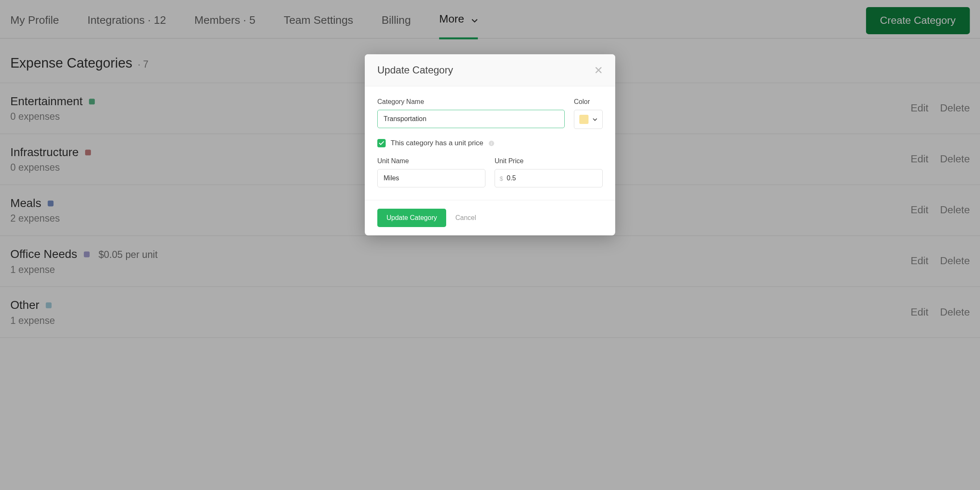 This screenshot has width=980, height=490. I want to click on info-icon: i, so click(492, 144).